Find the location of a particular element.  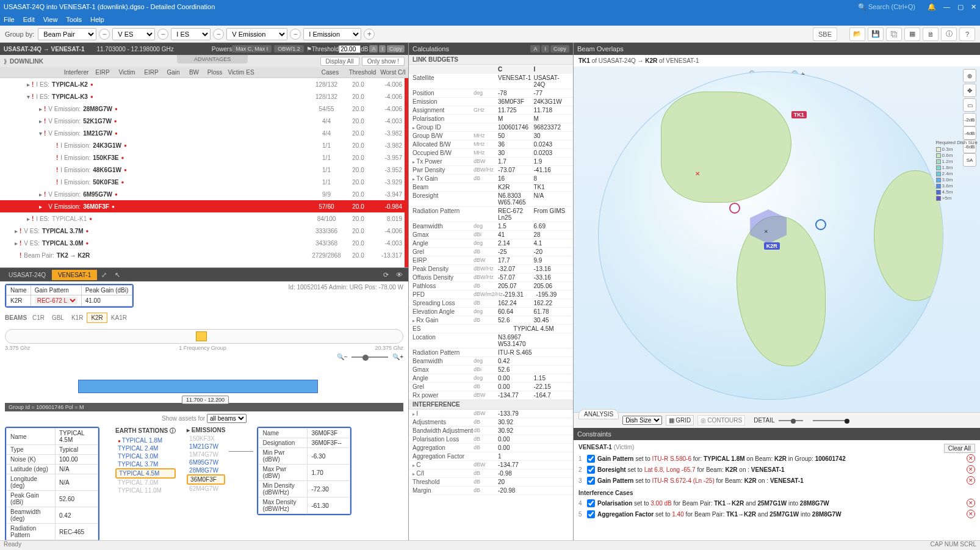

groupby-select-3: V Emission is located at coordinates (257, 34).